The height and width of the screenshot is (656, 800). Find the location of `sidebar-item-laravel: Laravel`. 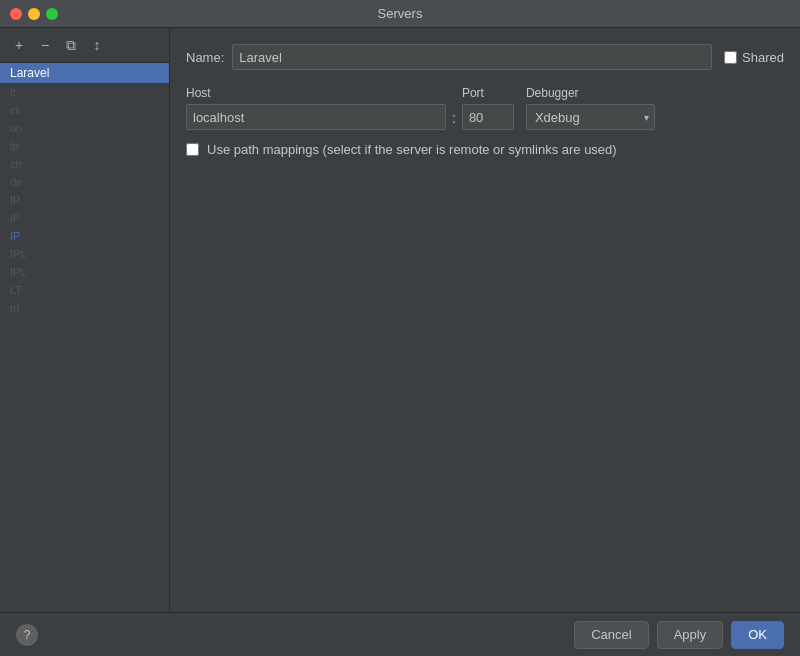

sidebar-item-laravel: Laravel is located at coordinates (84, 73).